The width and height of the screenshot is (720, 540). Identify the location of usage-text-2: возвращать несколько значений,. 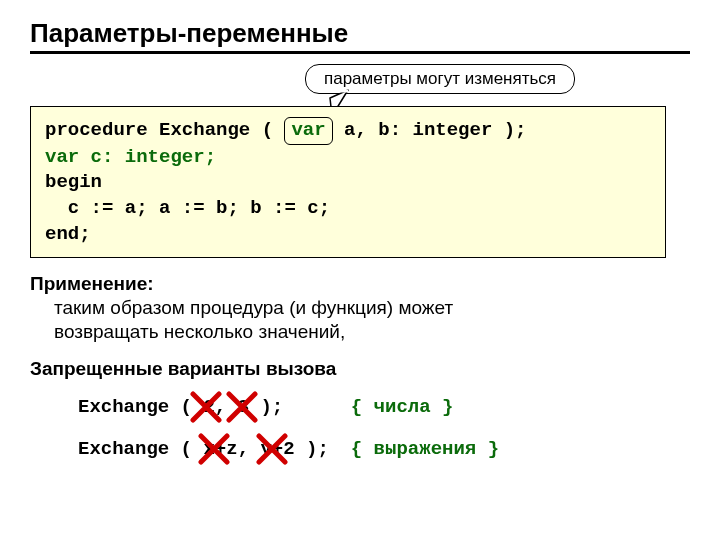
(360, 332).